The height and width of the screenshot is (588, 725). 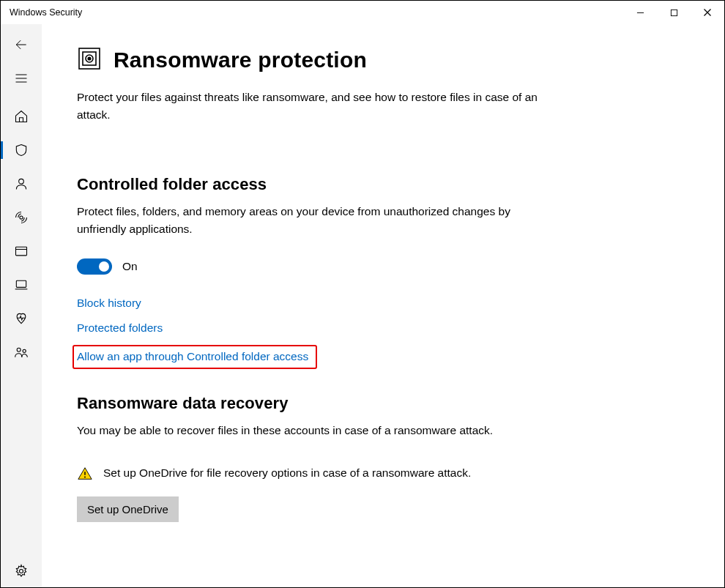 What do you see at coordinates (21, 352) in the screenshot?
I see `nav-family-options` at bounding box center [21, 352].